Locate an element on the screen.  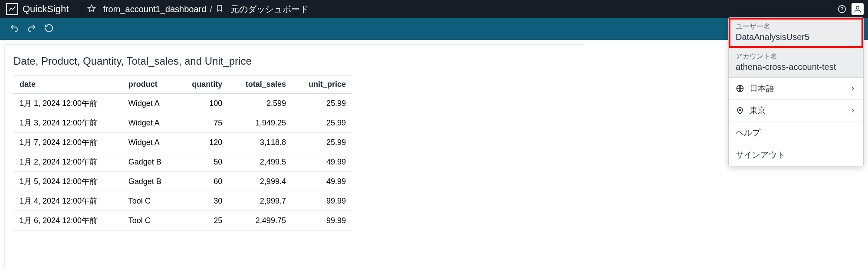
user-menu-signout: サインアウト is located at coordinates (796, 155).